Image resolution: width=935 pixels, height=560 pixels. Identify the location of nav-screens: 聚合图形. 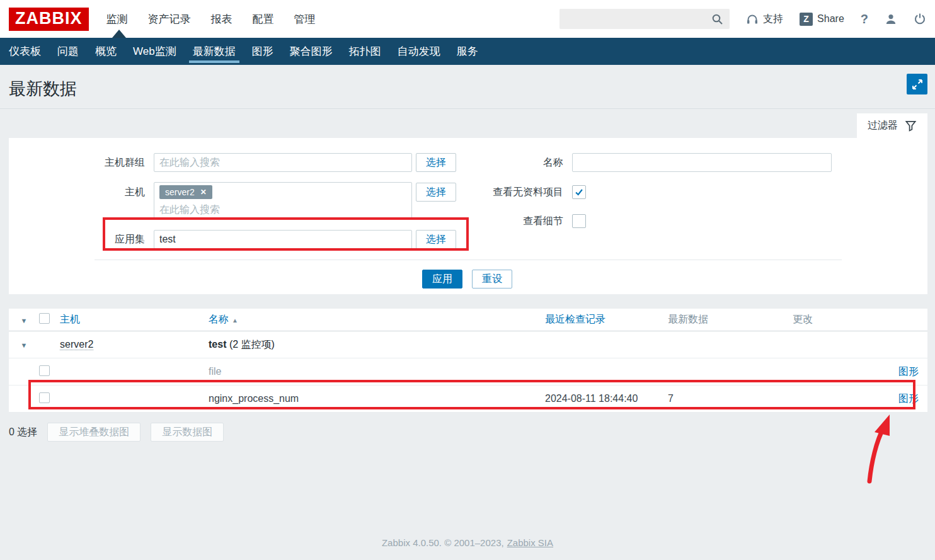
(311, 52).